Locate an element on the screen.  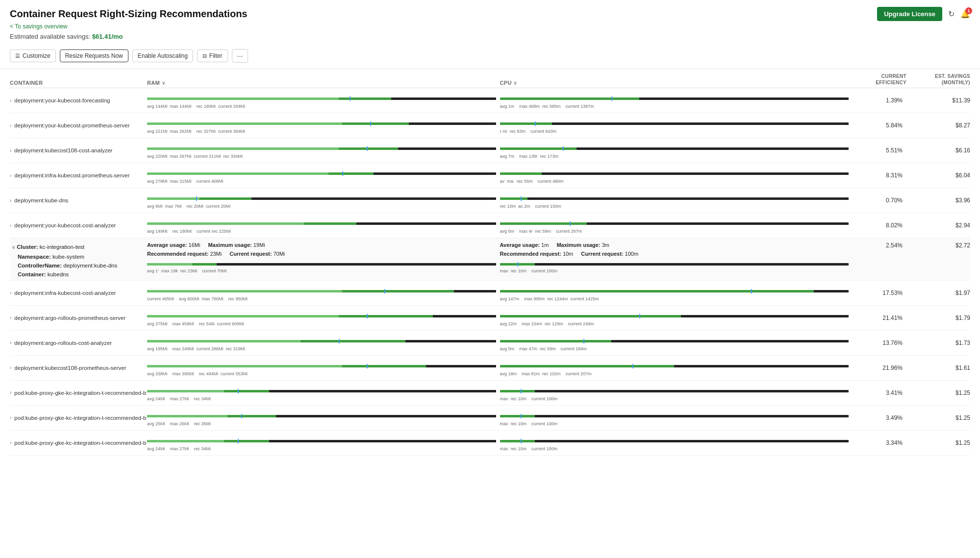
savings-value: $1.25 is located at coordinates (938, 443).